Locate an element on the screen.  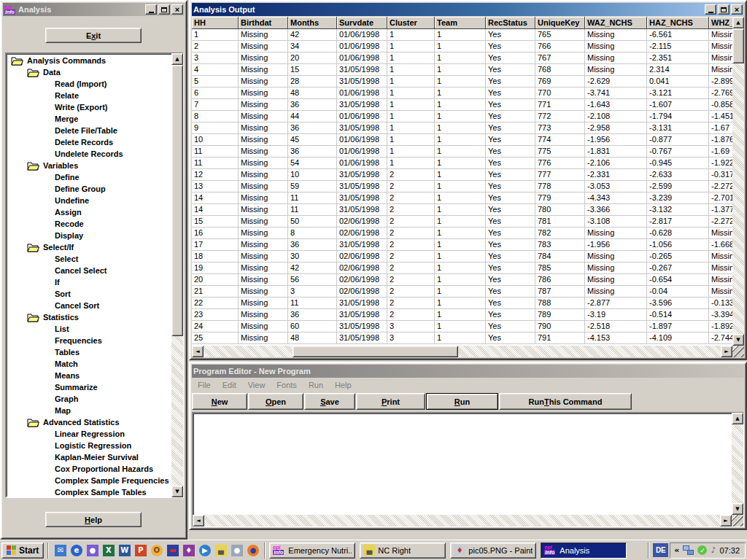
table-row: 12Missing1031/05/199821Yes777-2.331-2.63… is located at coordinates (462, 175).